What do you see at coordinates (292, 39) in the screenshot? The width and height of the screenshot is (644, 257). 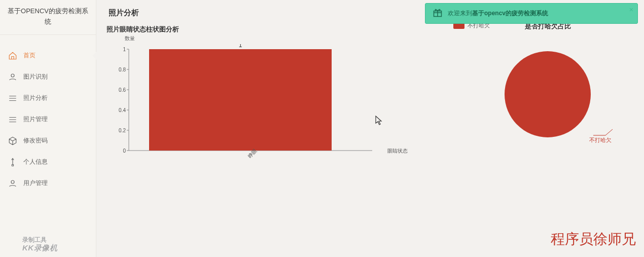 I see `bar-chart-ylabel: 数量` at bounding box center [292, 39].